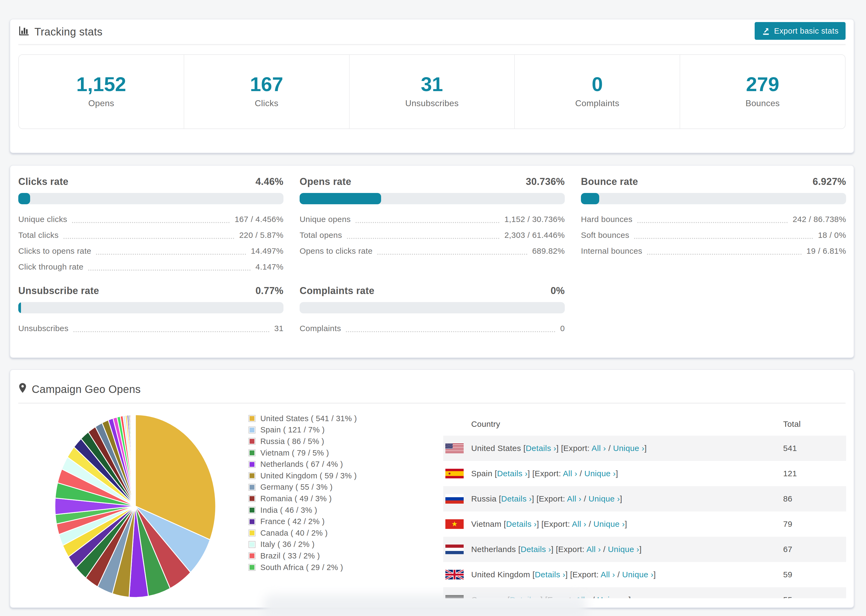  What do you see at coordinates (597, 103) in the screenshot?
I see `stat-label: Complaints` at bounding box center [597, 103].